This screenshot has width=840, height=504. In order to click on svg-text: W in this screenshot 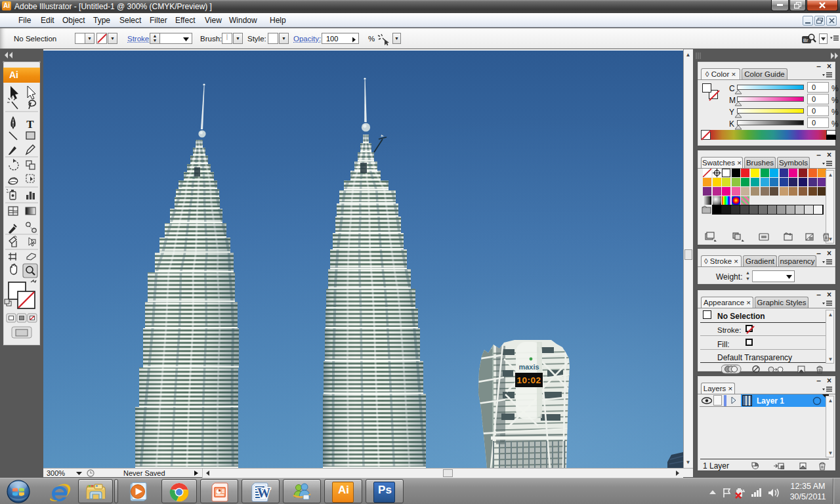, I will do `click(264, 493)`.